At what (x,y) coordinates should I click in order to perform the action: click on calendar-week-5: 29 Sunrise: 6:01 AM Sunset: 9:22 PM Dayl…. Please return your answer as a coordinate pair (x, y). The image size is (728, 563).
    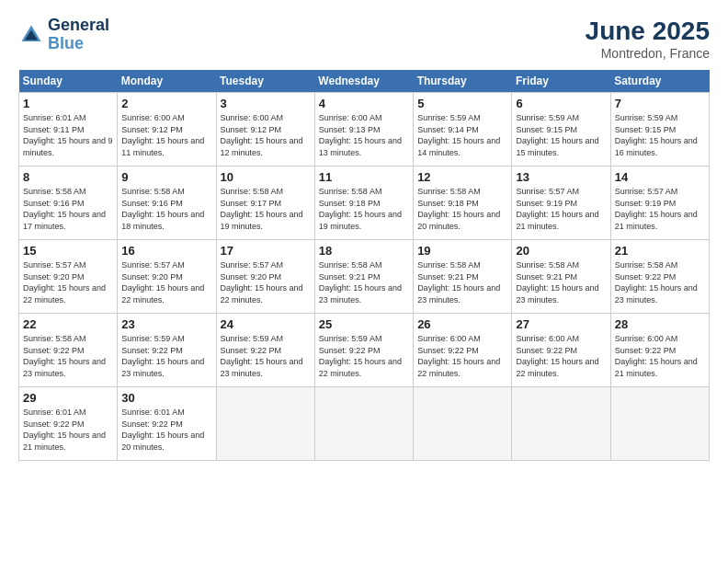
    Looking at the image, I should click on (364, 424).